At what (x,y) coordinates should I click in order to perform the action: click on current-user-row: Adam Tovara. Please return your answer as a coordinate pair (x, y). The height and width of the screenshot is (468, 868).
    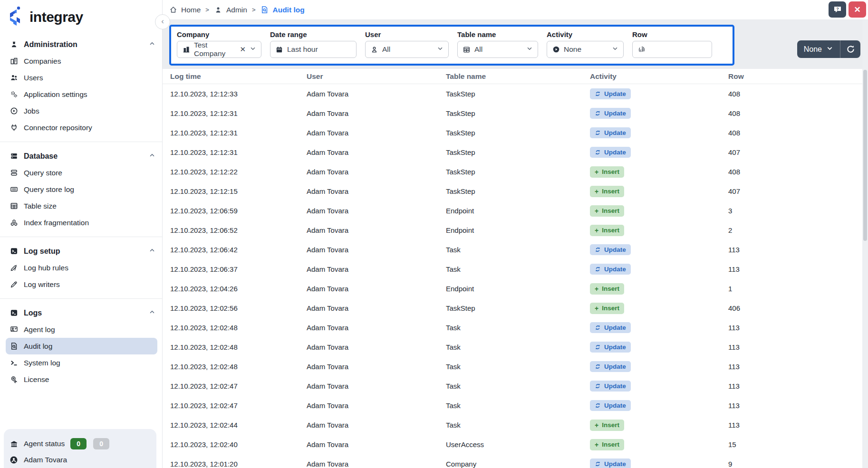
    Looking at the image, I should click on (83, 460).